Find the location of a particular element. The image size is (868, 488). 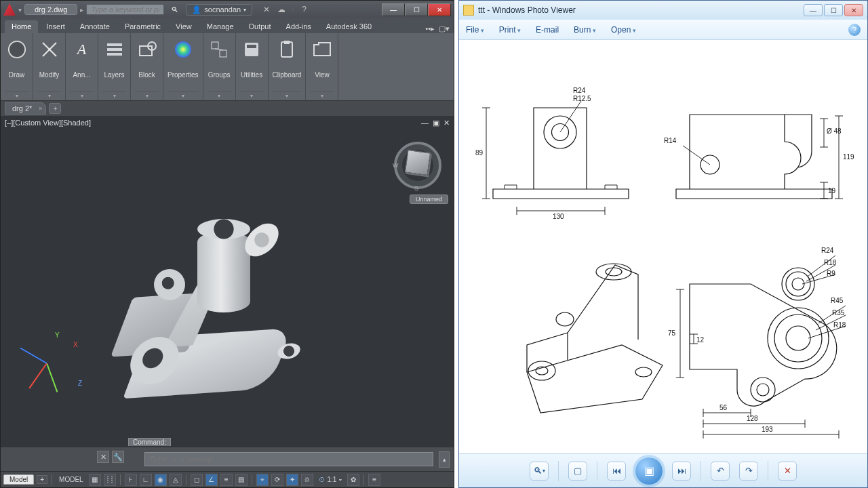

panel-clipboard: Clipboard ▾ is located at coordinates (288, 66).